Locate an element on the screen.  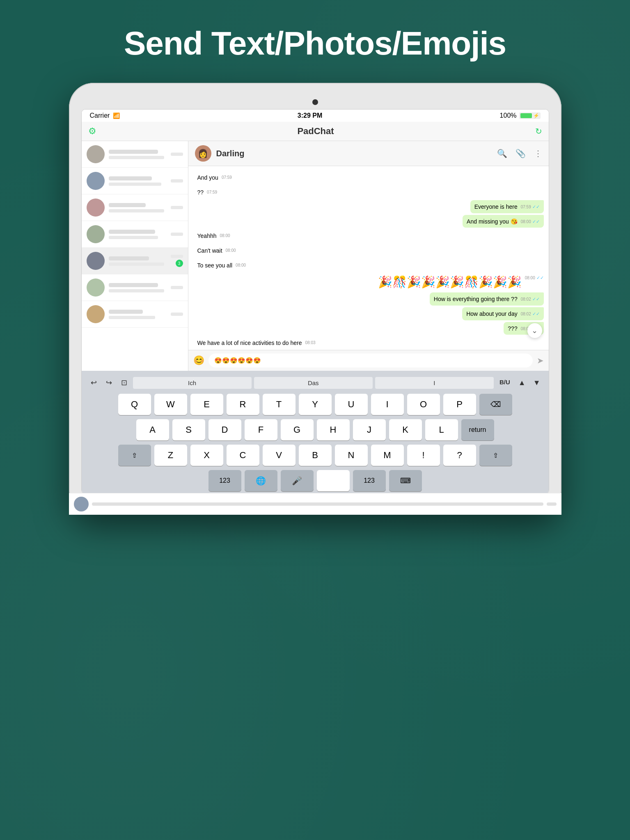
key-j: J is located at coordinates (369, 430).